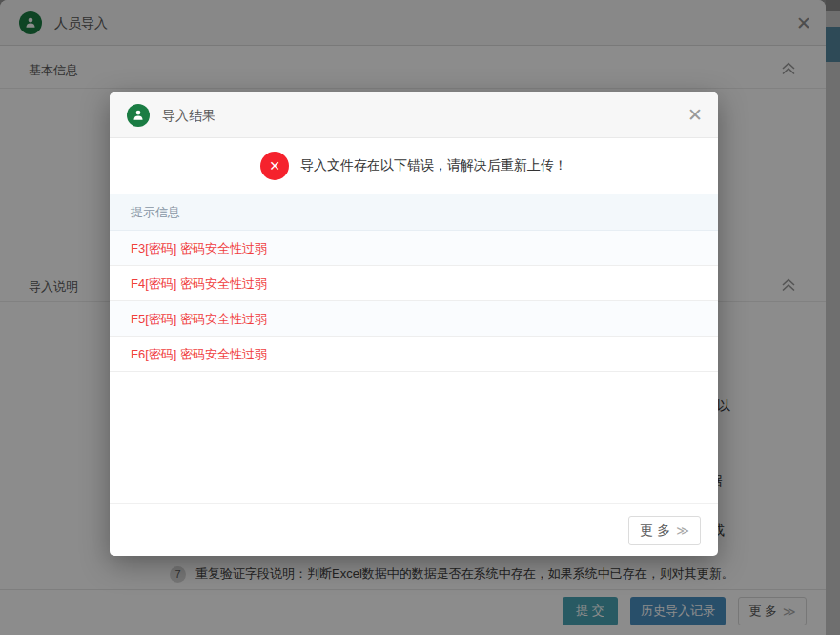 Image resolution: width=840 pixels, height=635 pixels. What do you see at coordinates (414, 530) in the screenshot?
I see `modal-footer: 更 多 ≫` at bounding box center [414, 530].